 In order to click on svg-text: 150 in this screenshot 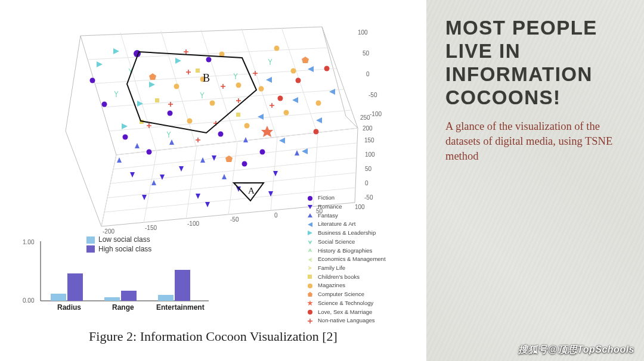, I will do `click(370, 141)`.